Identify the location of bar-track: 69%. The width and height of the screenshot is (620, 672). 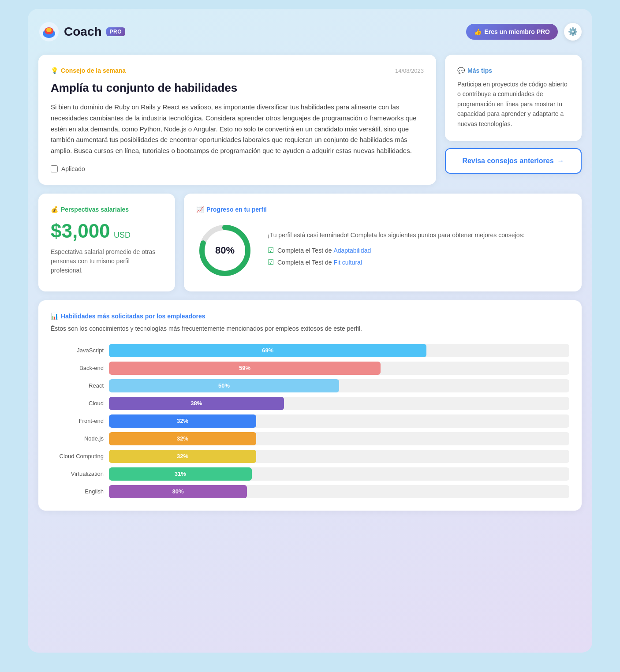
(339, 351).